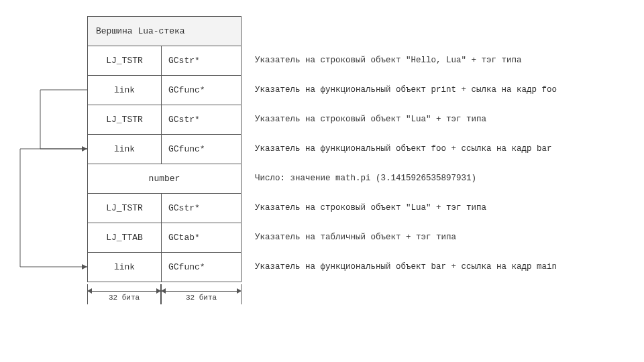  Describe the element at coordinates (201, 298) in the screenshot. I see `dim-label-right: 32 бита` at that location.